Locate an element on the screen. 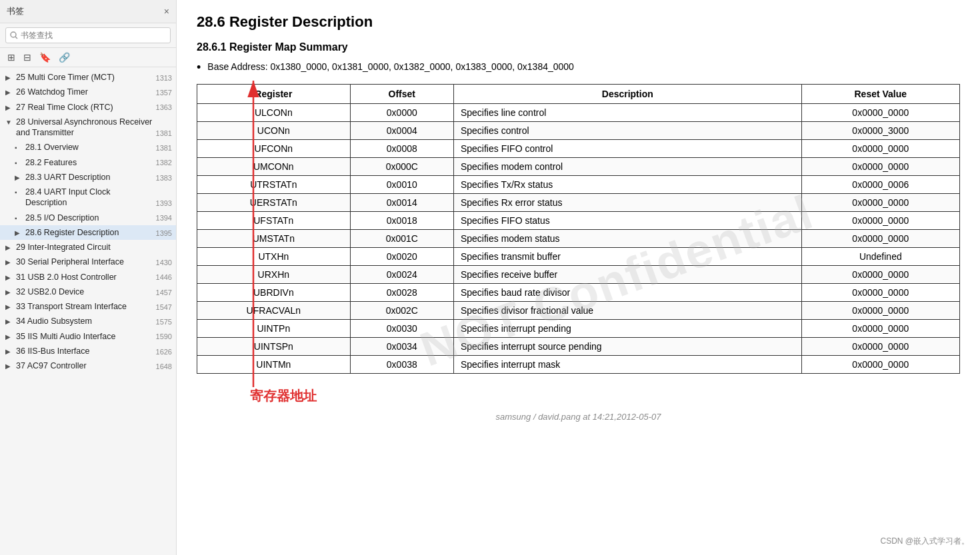  sidebar-item-item-35: ▶35 IIS Multi Audio Interface1590 is located at coordinates (88, 336).